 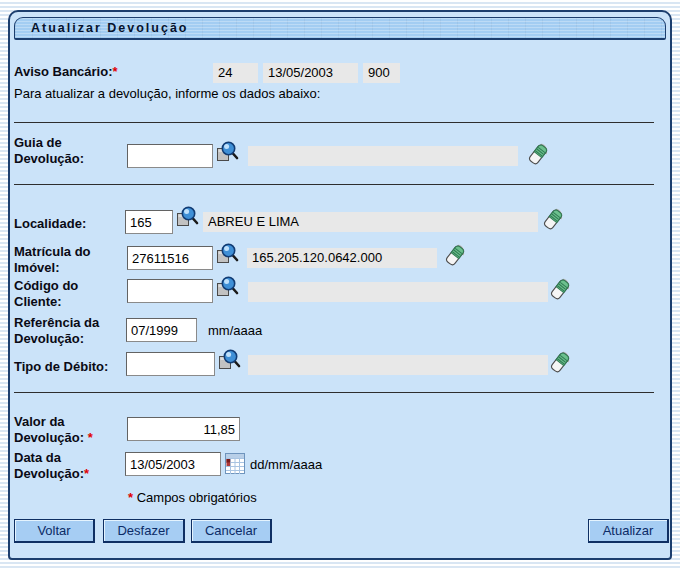 What do you see at coordinates (235, 464) in the screenshot?
I see `date-picker-button` at bounding box center [235, 464].